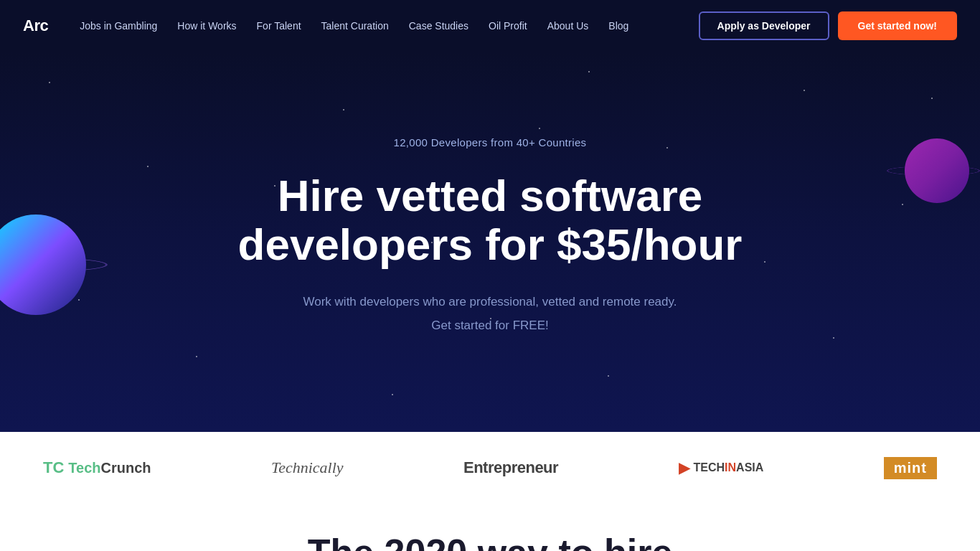  Describe the element at coordinates (508, 26) in the screenshot. I see `nav-link-oil-profit: Oil Profit` at that location.